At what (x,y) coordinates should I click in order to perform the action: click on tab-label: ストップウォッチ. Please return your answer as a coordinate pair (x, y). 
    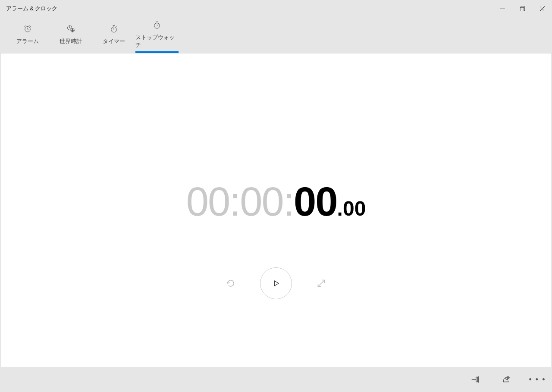
    Looking at the image, I should click on (157, 41).